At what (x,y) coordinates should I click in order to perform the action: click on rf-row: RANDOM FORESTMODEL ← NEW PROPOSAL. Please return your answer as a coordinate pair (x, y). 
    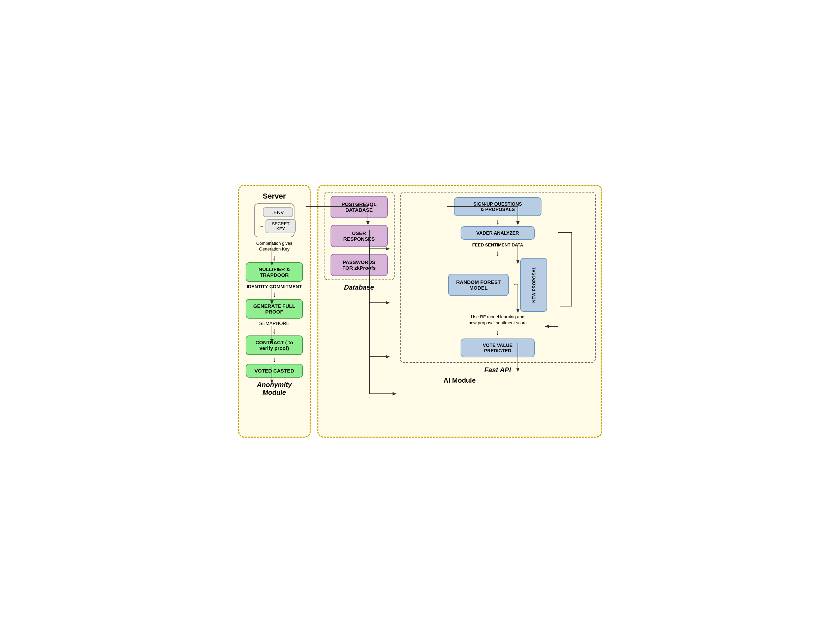
    Looking at the image, I should click on (498, 285).